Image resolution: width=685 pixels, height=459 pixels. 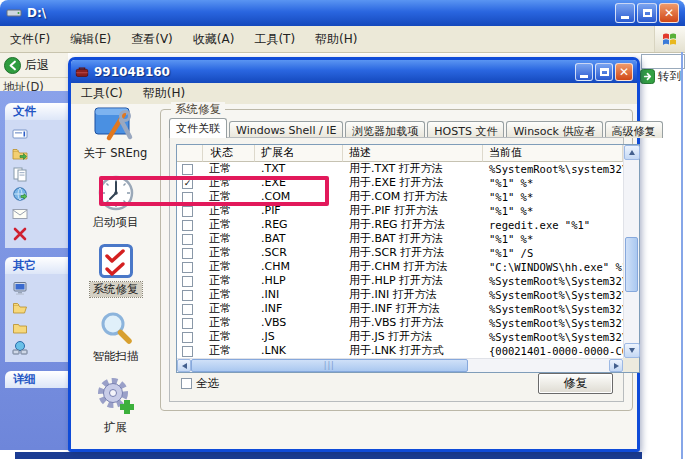 I want to click on table-row: 正常.HLP用于.HLP 打开方法%SystemRoot%\System32\, so click(x=400, y=281).